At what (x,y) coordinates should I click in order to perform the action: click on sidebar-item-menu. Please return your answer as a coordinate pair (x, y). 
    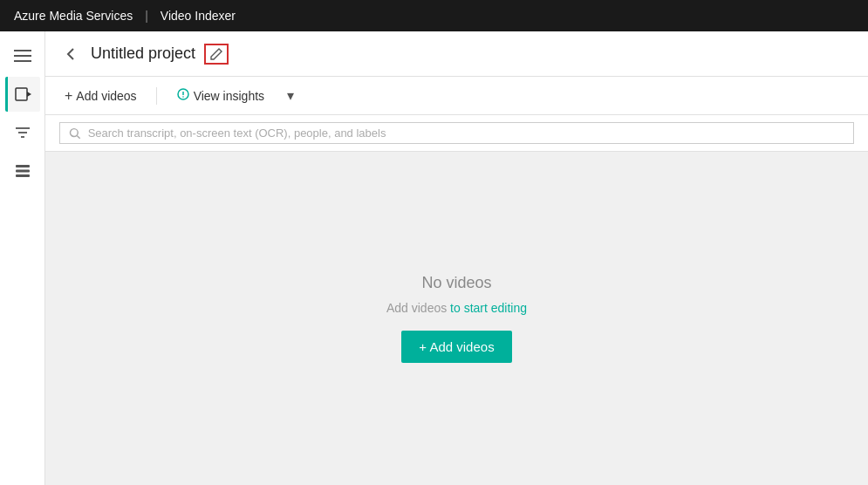
    Looking at the image, I should click on (23, 56).